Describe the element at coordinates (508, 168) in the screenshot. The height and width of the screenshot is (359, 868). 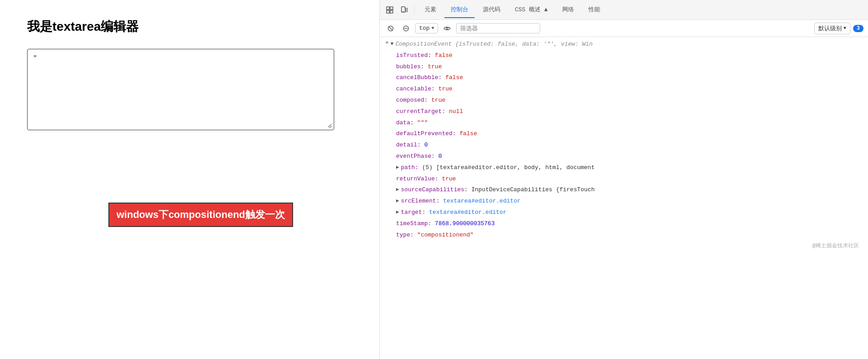
I see `prop-value: (5) [textarea#editor.editor, body, html,…` at that location.